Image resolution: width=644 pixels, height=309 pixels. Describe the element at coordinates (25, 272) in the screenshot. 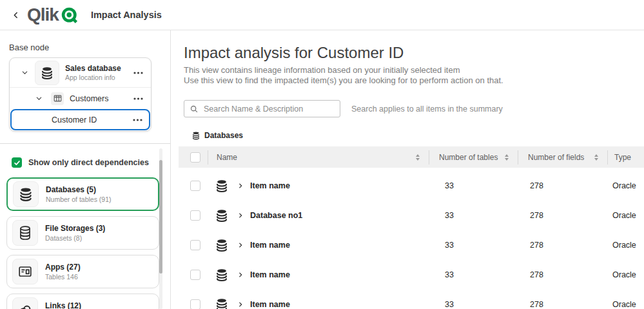

I see `apps-icon` at that location.